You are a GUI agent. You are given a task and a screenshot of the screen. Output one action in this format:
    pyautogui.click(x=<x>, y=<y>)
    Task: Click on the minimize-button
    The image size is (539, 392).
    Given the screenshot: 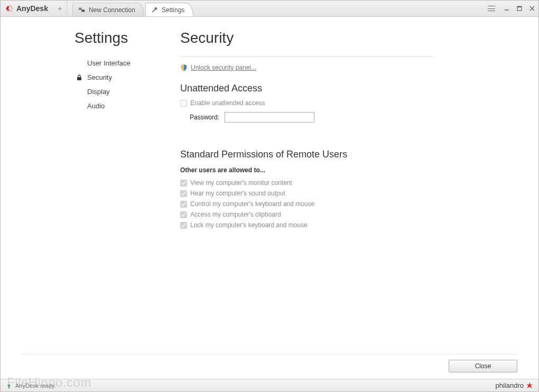 What is the action you would take?
    pyautogui.click(x=507, y=8)
    